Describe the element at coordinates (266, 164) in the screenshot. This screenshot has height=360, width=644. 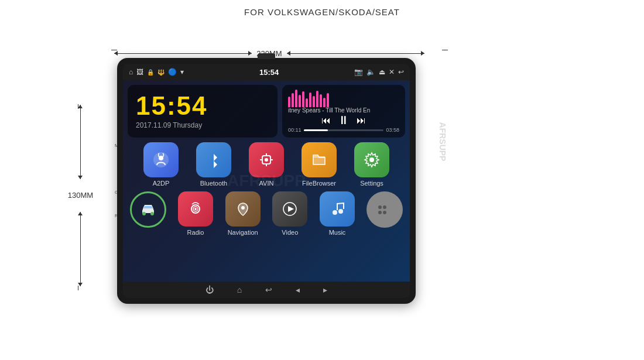
I see `app-icon-avin: AVIN` at that location.